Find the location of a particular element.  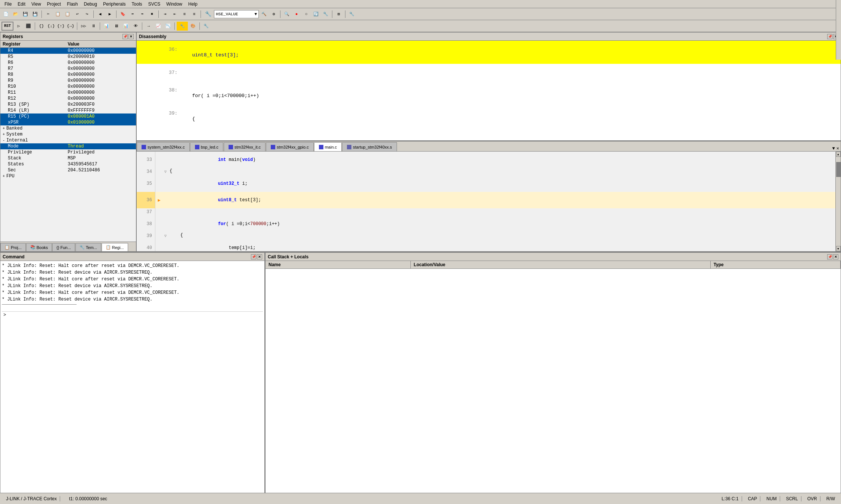

reg-row: R15 (PC)0x080001A0 is located at coordinates (68, 116).